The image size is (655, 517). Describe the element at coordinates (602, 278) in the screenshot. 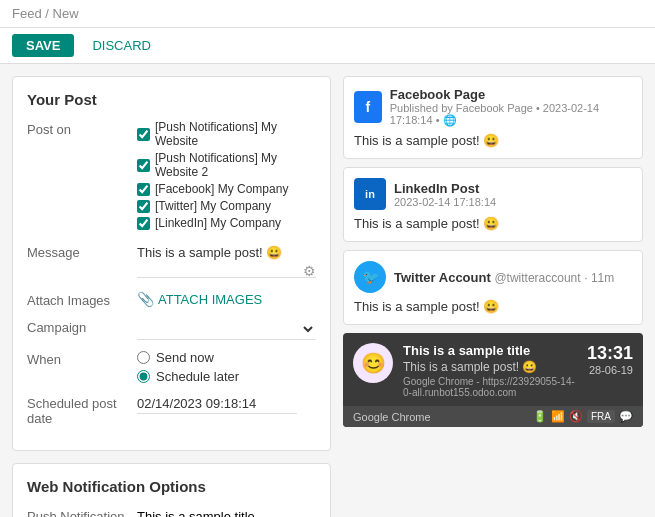

I see `twitter-time: 11m` at that location.